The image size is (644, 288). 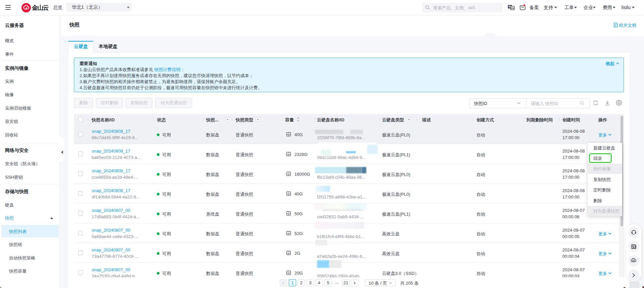 I want to click on svg-text: EN, so click(x=512, y=8).